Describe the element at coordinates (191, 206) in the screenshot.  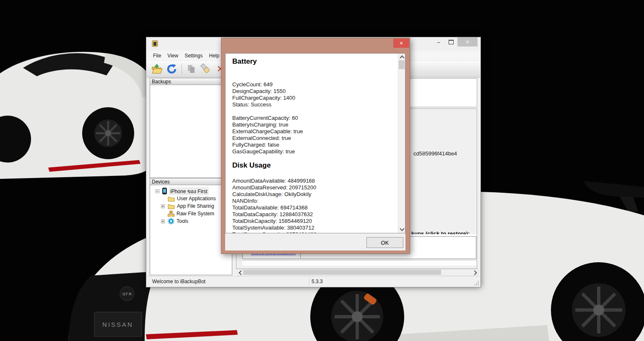
I see `tree-item-app-file-sharing: App File Sharing` at that location.